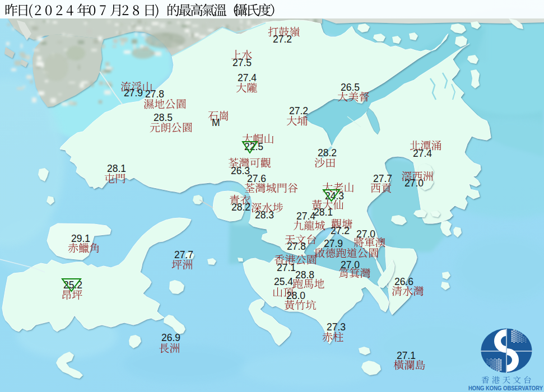  I want to click on svg-text: HONG KONG OBSERVATORY, so click(506, 388).